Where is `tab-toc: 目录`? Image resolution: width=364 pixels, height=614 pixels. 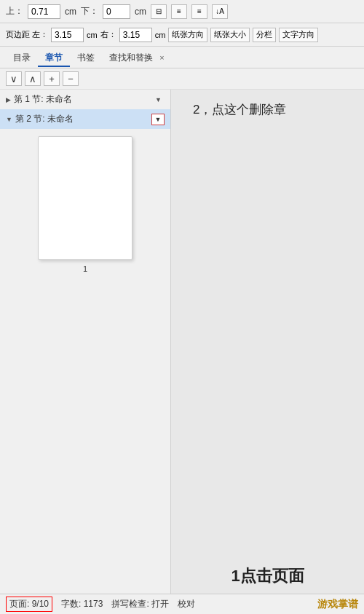 tab-toc: 目录 is located at coordinates (22, 58).